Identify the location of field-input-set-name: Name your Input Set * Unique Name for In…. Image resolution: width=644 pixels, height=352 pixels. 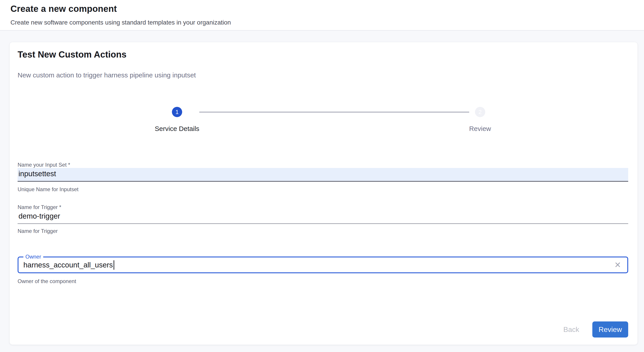
(323, 177).